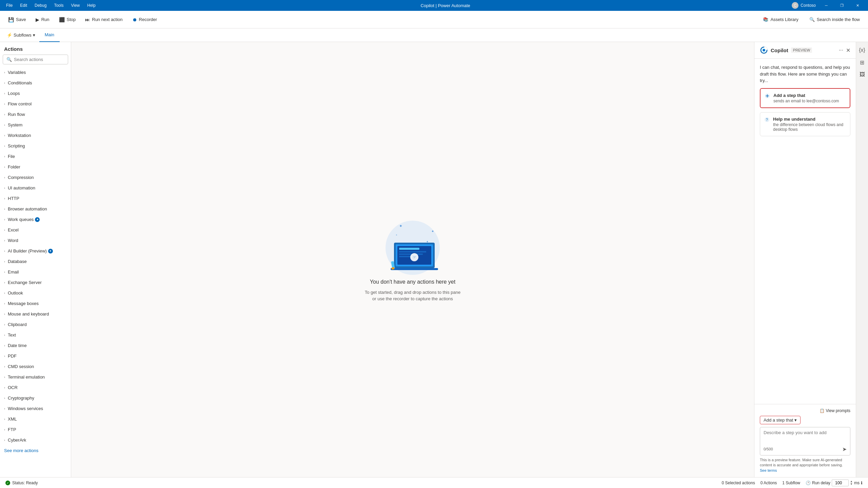  I want to click on copilot-more-button: ···, so click(841, 50).